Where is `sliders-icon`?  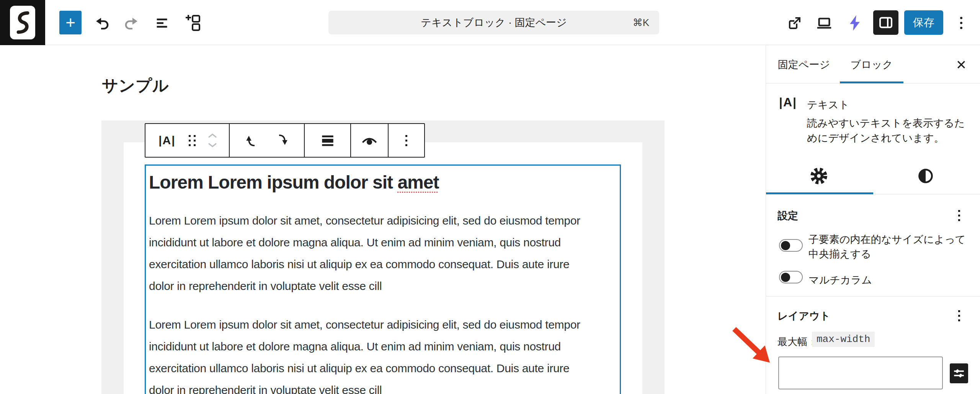 sliders-icon is located at coordinates (959, 373).